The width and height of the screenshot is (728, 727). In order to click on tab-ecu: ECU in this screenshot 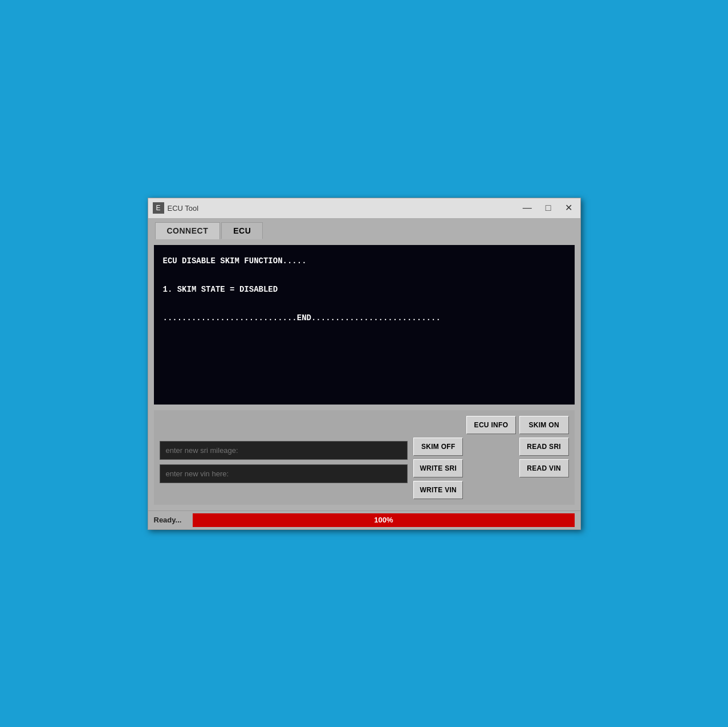, I will do `click(242, 231)`.